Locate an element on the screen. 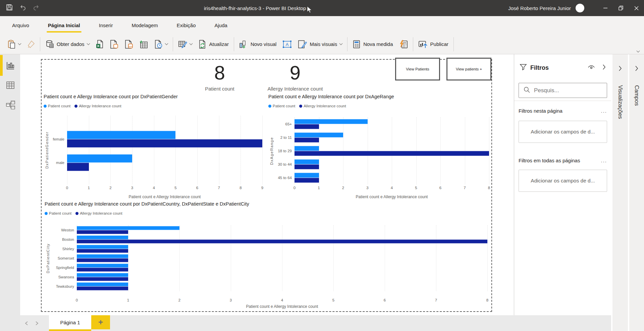 The image size is (644, 331). collapse-ribbon-icon is located at coordinates (638, 51).